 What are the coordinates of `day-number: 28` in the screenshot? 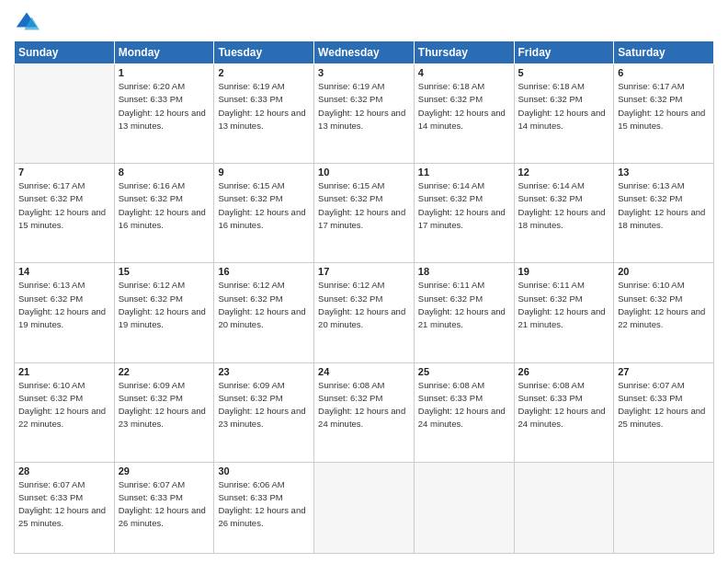 It's located at (64, 471).